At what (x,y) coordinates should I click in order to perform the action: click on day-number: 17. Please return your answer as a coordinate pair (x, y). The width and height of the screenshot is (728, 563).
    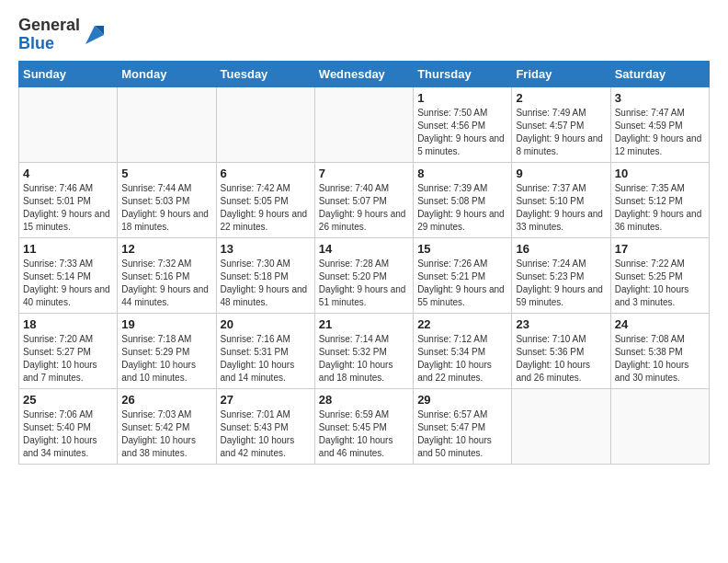
    Looking at the image, I should click on (660, 248).